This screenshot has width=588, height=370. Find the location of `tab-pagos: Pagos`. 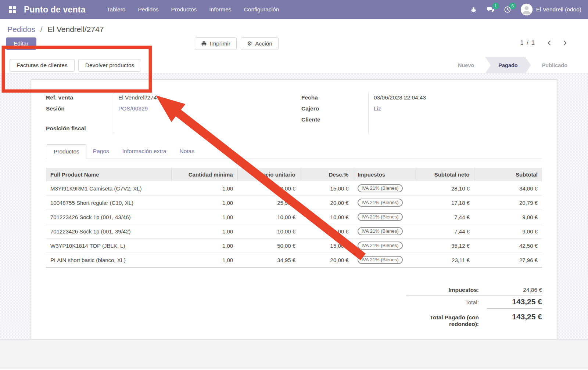

tab-pagos: Pagos is located at coordinates (101, 152).